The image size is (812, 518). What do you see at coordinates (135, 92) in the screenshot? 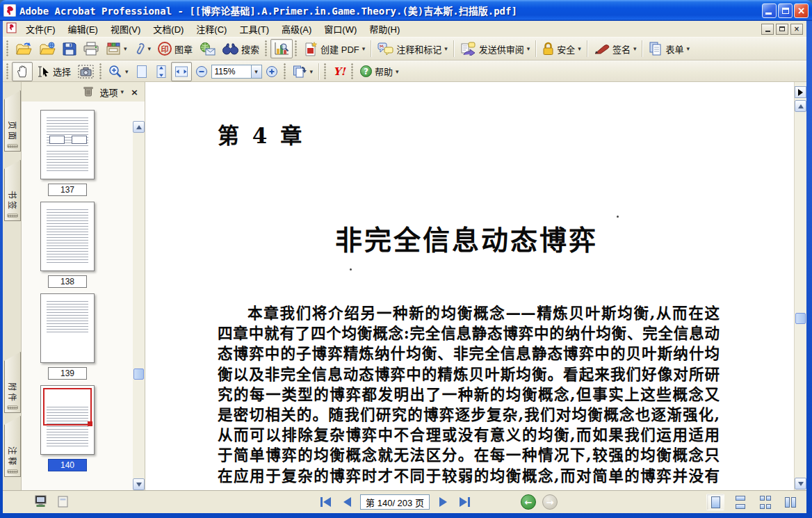
I see `panel-close-button: ×` at bounding box center [135, 92].